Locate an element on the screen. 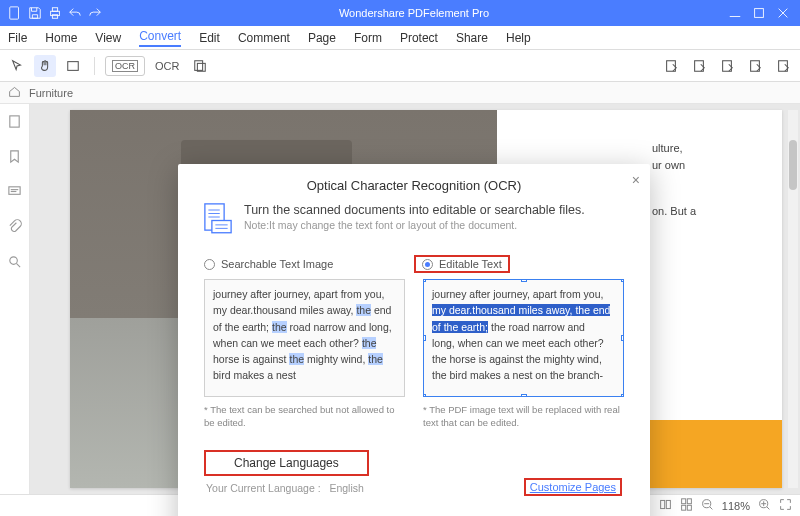 The height and width of the screenshot is (516, 800). redo-icon is located at coordinates (95, 13).